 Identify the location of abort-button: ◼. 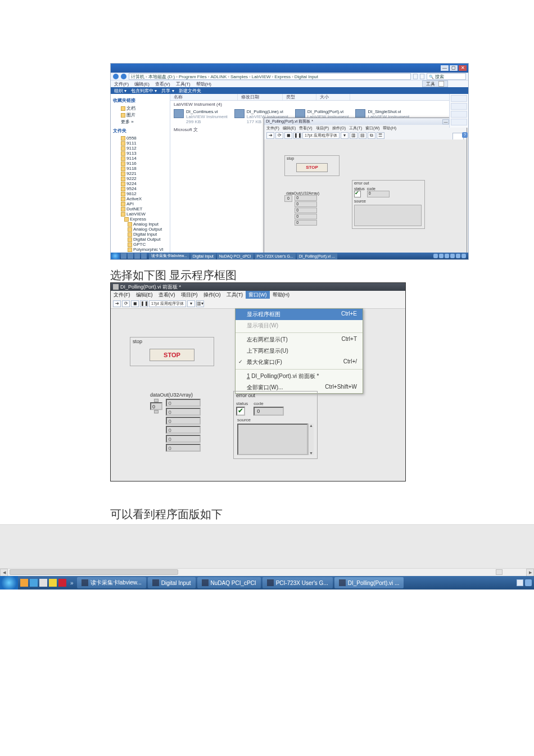
(135, 304).